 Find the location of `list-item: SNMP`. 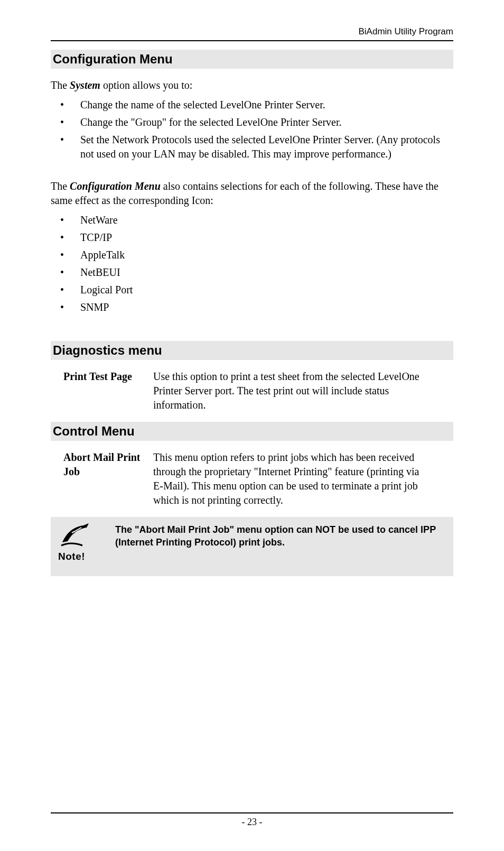

list-item: SNMP is located at coordinates (252, 308).